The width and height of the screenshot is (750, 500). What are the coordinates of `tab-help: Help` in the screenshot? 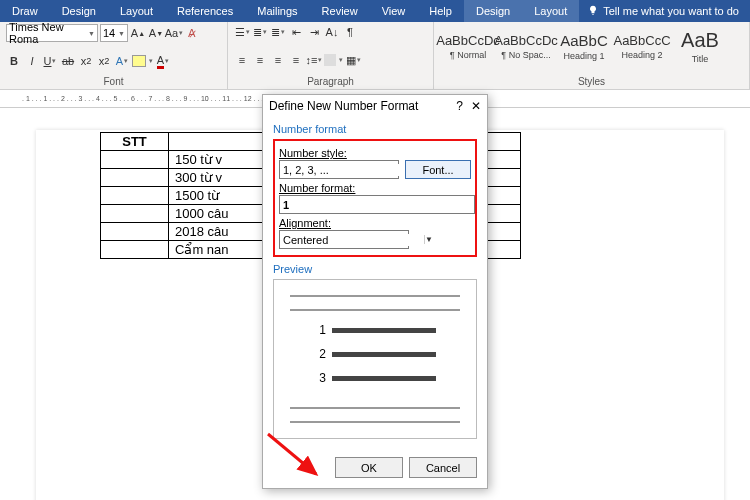 It's located at (440, 11).